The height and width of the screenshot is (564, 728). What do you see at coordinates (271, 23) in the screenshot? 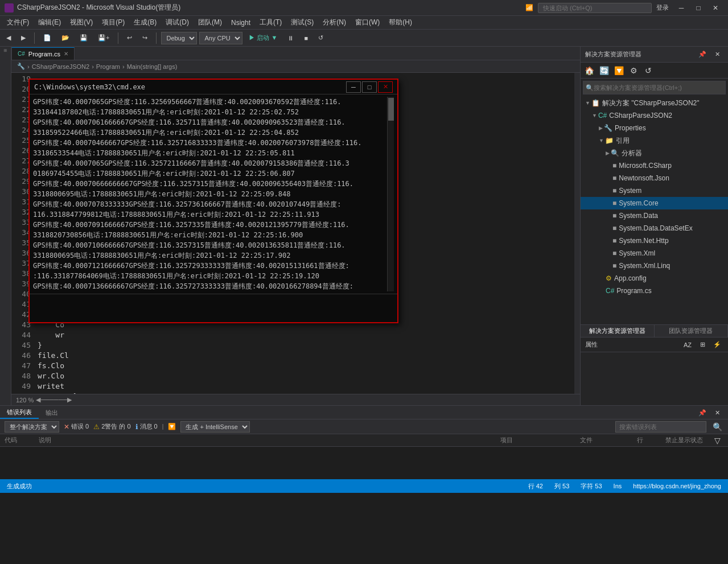
I see `menu-tools: 工具(T)` at bounding box center [271, 23].